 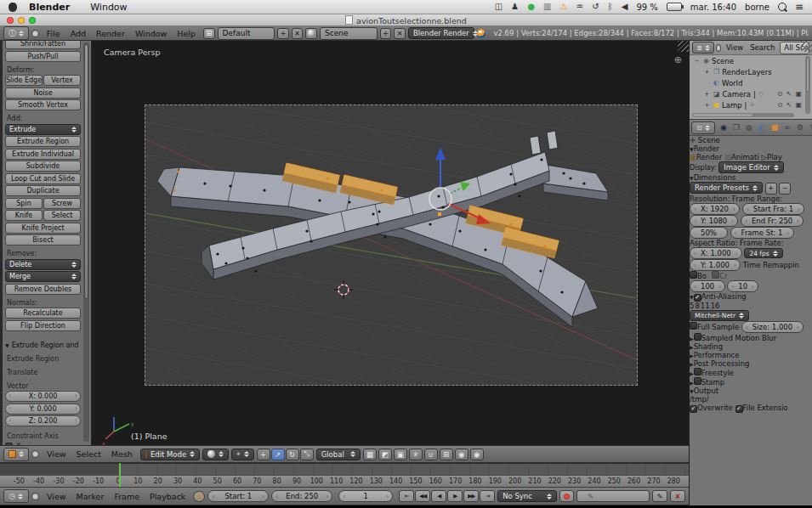 What do you see at coordinates (706, 306) in the screenshot?
I see `aa-samples-11-button: 11` at bounding box center [706, 306].